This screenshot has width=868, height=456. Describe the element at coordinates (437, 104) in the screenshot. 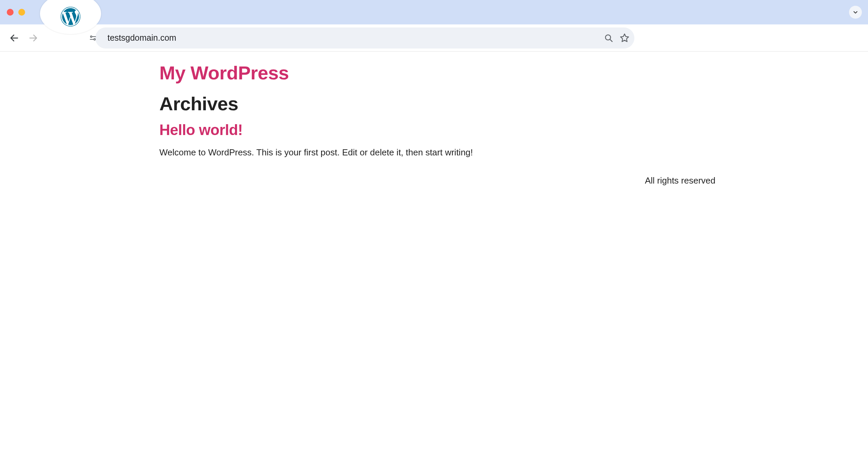

I see `page-heading: Archives` at that location.